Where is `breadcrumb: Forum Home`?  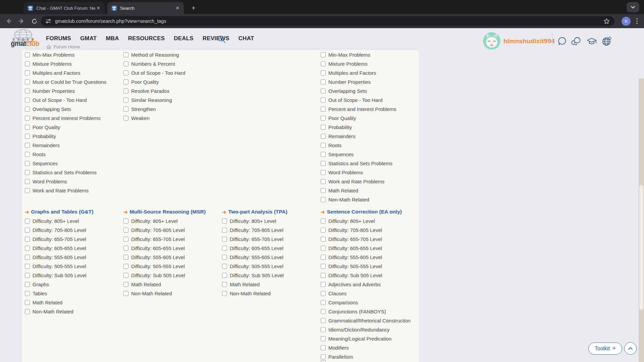 breadcrumb: Forum Home is located at coordinates (63, 47).